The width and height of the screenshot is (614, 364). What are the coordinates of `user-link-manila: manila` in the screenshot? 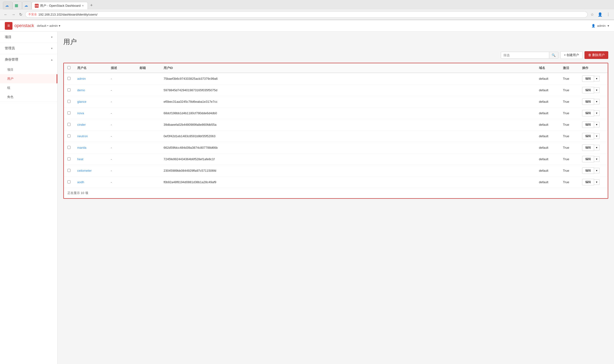 It's located at (82, 148).